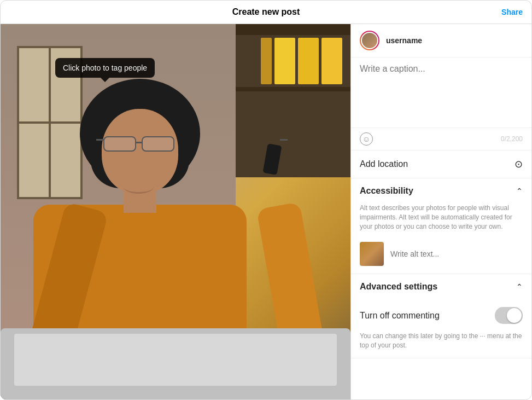 This screenshot has width=532, height=400. I want to click on caption-input, so click(441, 91).